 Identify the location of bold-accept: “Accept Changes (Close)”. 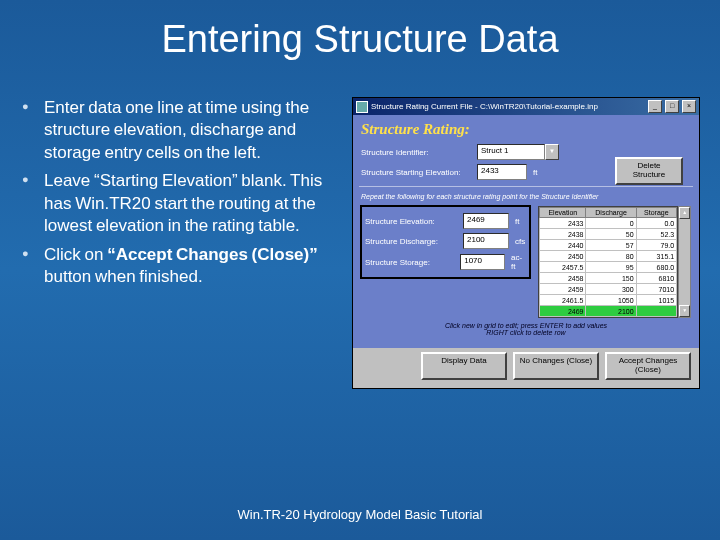
(212, 254).